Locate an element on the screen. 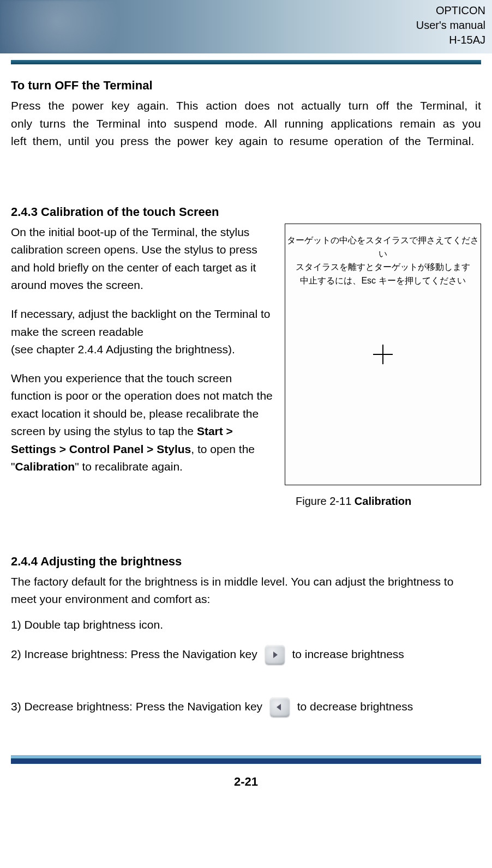 Image resolution: width=492 pixels, height=868 pixels. section-calibration-title: 2.4.3 Calibration of the touch Screen is located at coordinates (246, 212).